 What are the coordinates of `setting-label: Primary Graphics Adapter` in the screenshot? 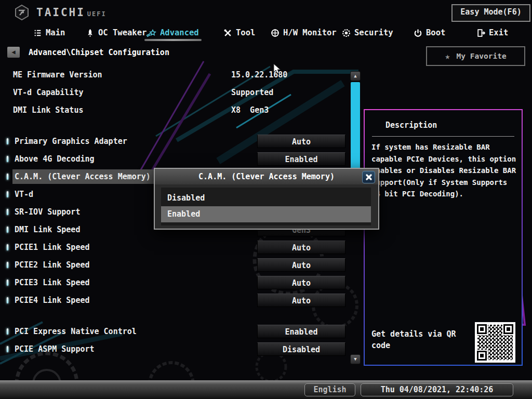 It's located at (71, 141).